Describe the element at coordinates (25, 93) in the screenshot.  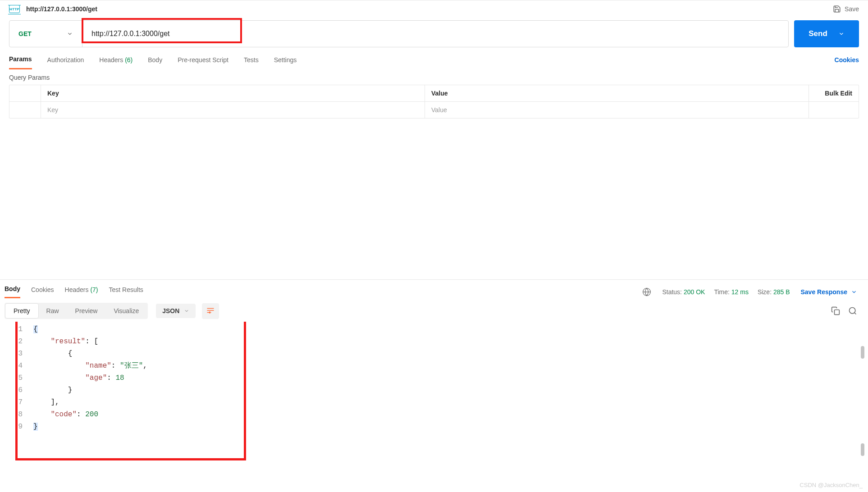
I see `table-header-checkbox` at that location.